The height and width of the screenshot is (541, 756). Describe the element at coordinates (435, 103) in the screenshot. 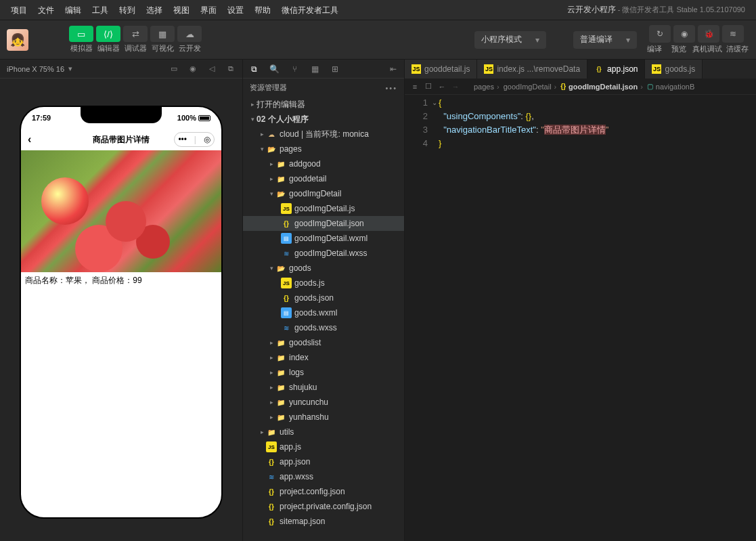

I see `fold-icon: ⌄` at that location.